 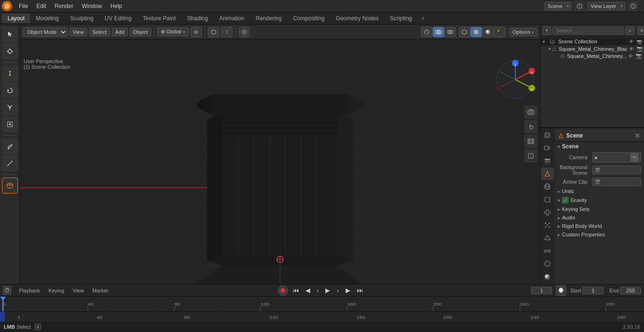 What do you see at coordinates (617, 182) in the screenshot?
I see `active-clip-prop-value: 🎬` at bounding box center [617, 182].